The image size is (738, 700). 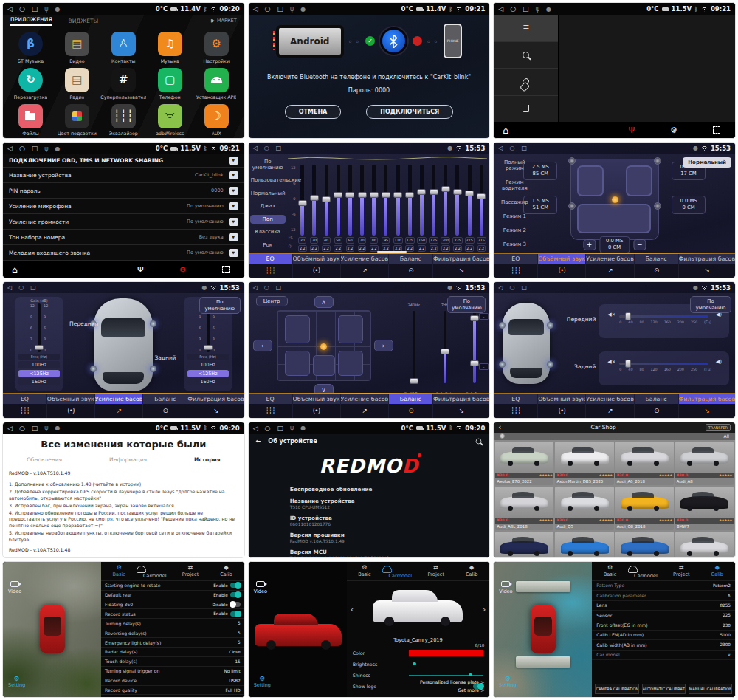 I want to click on slider-handle-lower, so click(x=475, y=363).